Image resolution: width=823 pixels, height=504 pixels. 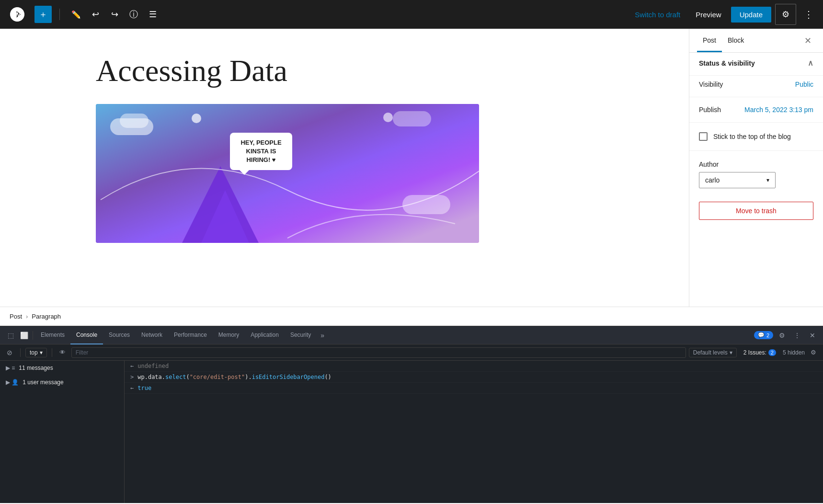 I want to click on user-message-item: ▶ 👤 1 user message, so click(x=62, y=382).